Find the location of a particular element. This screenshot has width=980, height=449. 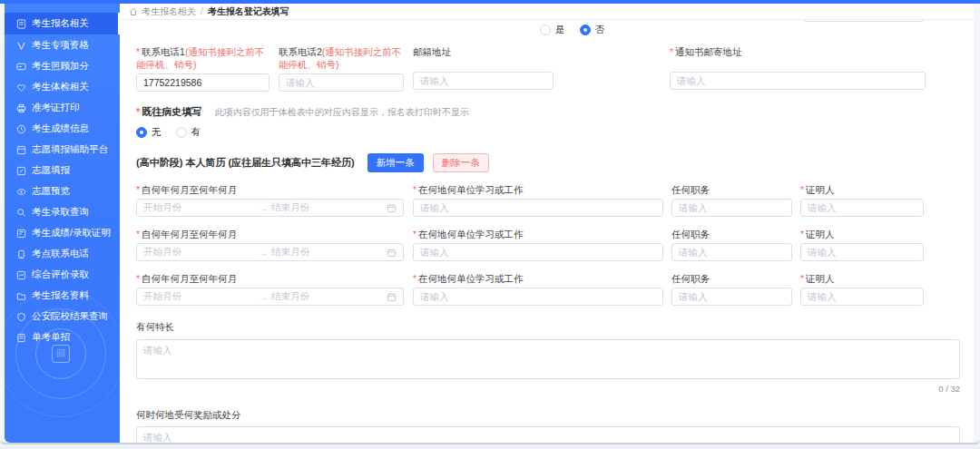

sidebar-item-label: 考生成绩/录取证明 is located at coordinates (71, 233).